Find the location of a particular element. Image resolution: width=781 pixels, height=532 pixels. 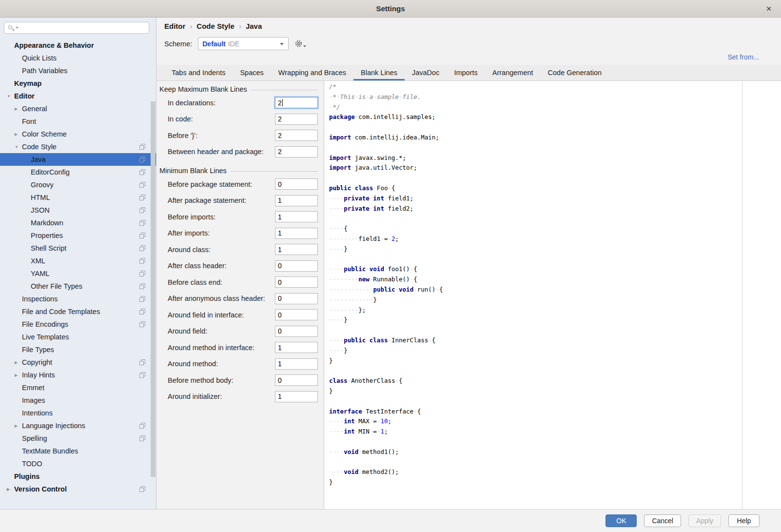

sidebar-item-java: Java is located at coordinates (78, 159).